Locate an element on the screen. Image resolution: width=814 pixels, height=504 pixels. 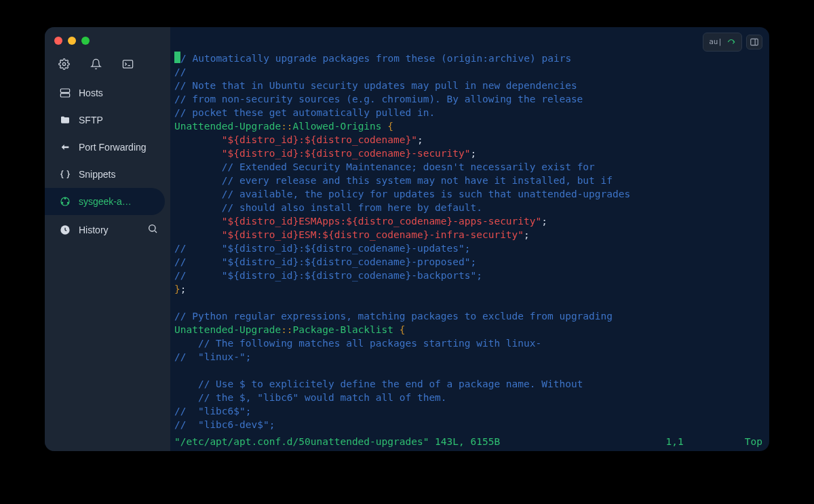
status-bar: "/etc/apt/apt.conf.d/50unattended-upgrad… is located at coordinates (468, 442).